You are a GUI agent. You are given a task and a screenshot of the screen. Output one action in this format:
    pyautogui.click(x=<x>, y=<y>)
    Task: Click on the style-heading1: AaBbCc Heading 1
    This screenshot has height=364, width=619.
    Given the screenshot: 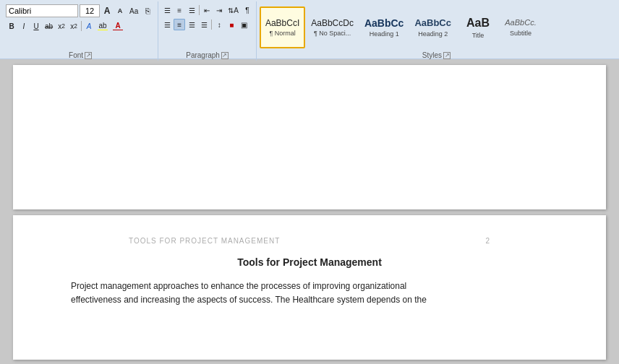 What is the action you would take?
    pyautogui.click(x=384, y=27)
    